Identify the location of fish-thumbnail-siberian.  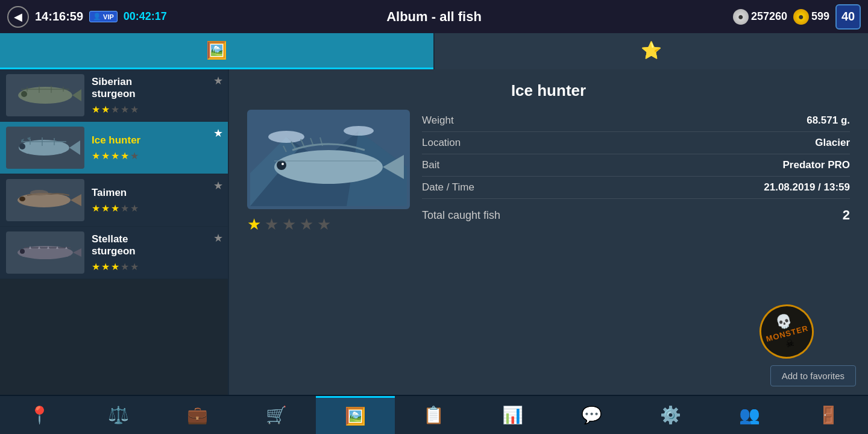
(45, 95).